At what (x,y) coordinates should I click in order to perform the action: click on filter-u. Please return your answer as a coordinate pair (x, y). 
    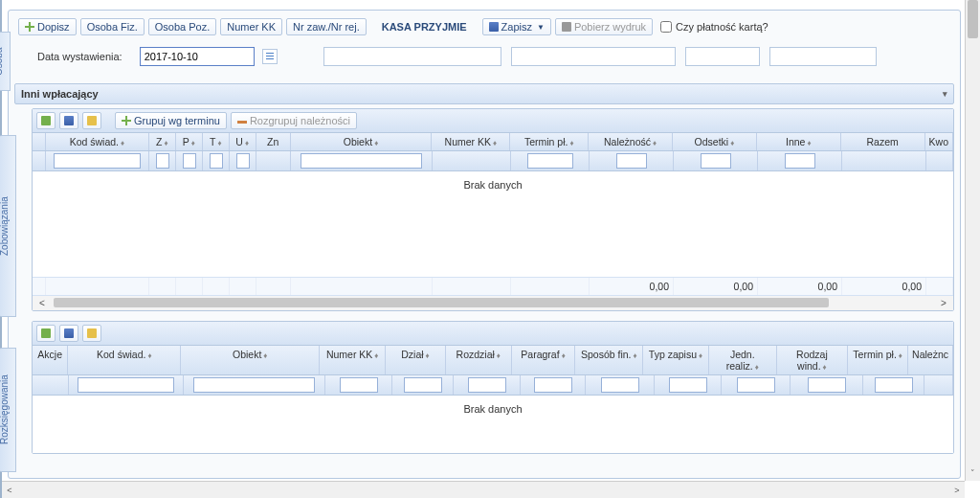
    Looking at the image, I should click on (243, 161).